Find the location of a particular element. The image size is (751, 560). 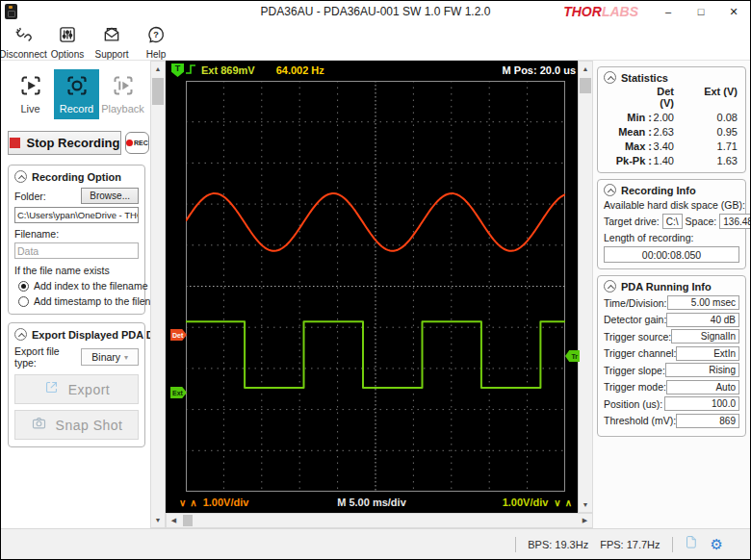

det-scale-up-arrow: ∧ is located at coordinates (193, 502).